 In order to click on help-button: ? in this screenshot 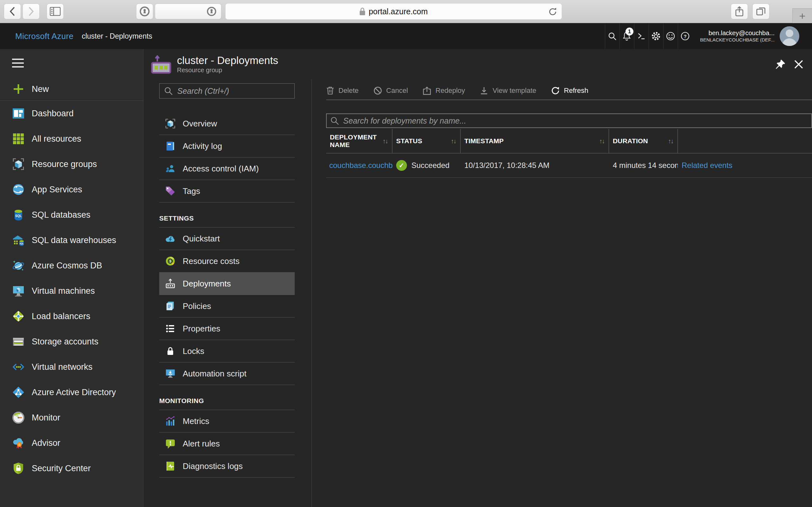, I will do `click(685, 36)`.